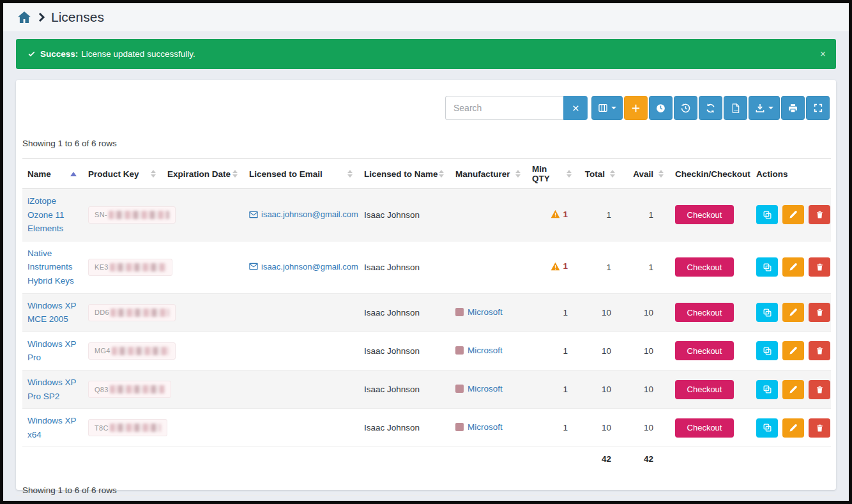 The width and height of the screenshot is (852, 504). I want to click on columns-dropdown-button, so click(607, 108).